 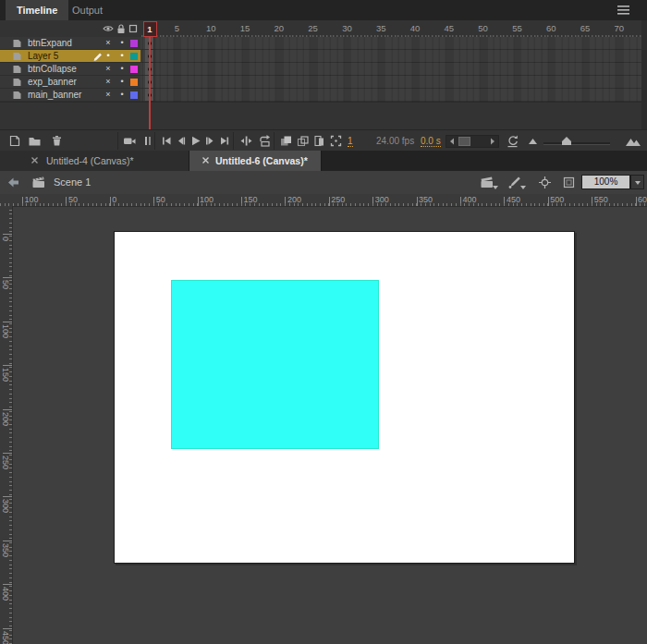 I want to click on ruler-label: 100, so click(x=31, y=200).